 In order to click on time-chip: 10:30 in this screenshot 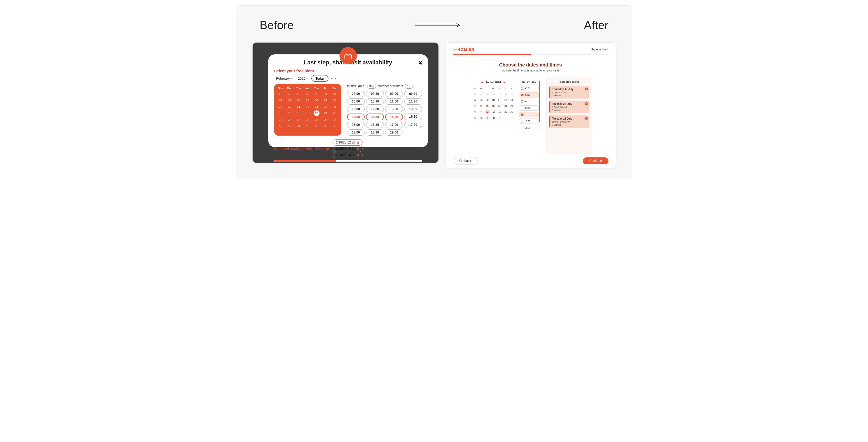, I will do `click(375, 101)`.